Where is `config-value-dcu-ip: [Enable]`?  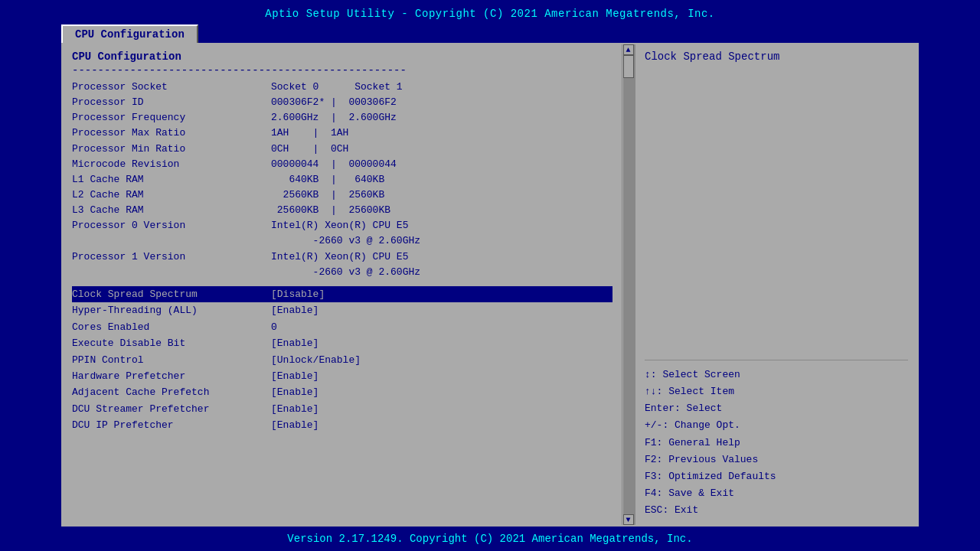 config-value-dcu-ip: [Enable] is located at coordinates (442, 425).